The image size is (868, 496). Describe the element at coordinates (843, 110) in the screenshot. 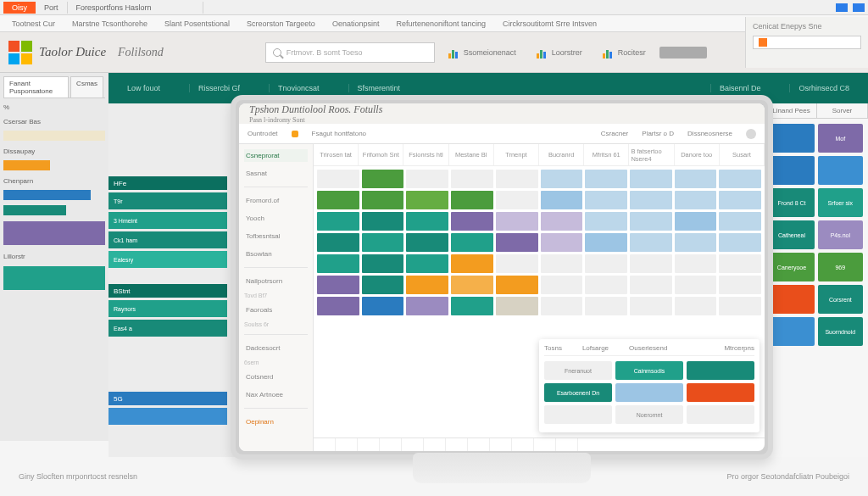

I see `rd-tab: Sorver` at that location.